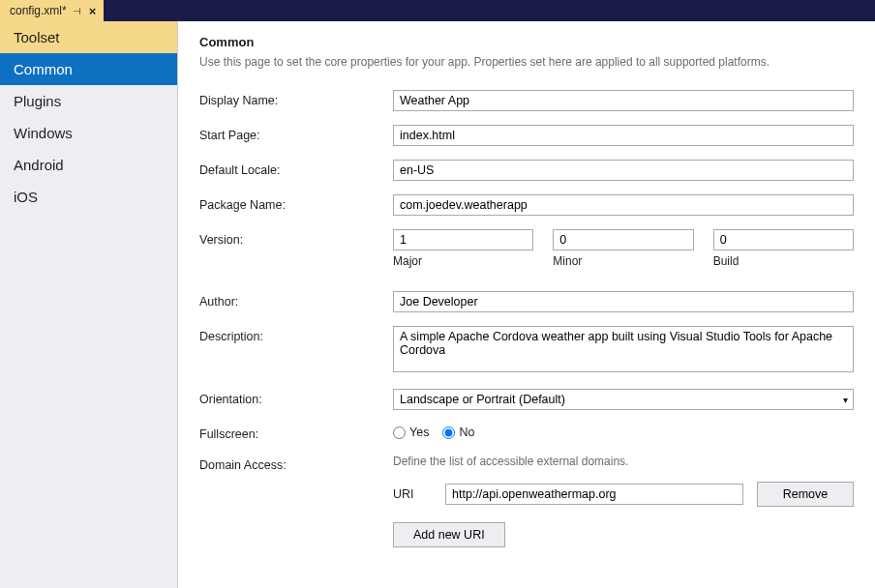 This screenshot has height=588, width=875. I want to click on version-minor-label: Minor, so click(623, 261).